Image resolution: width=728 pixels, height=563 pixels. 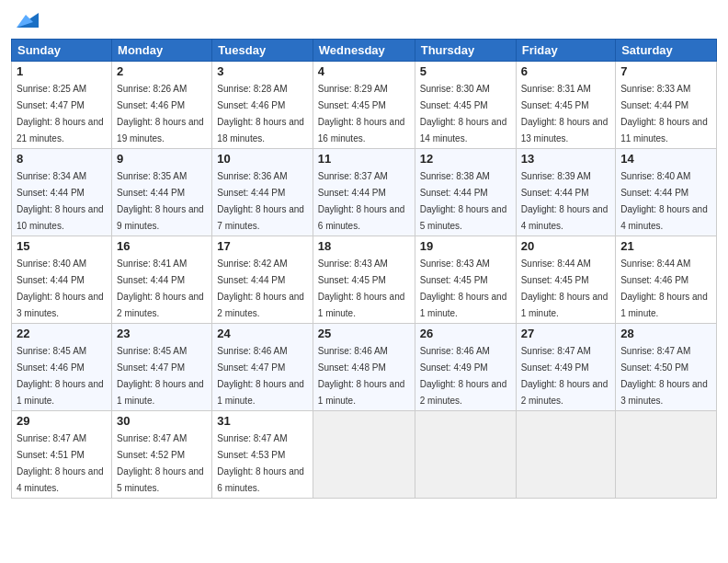 What do you see at coordinates (664, 375) in the screenshot?
I see `day-info: Sunrise: 8:47 AMSunset: 4:50 PMDaylight:…` at bounding box center [664, 375].